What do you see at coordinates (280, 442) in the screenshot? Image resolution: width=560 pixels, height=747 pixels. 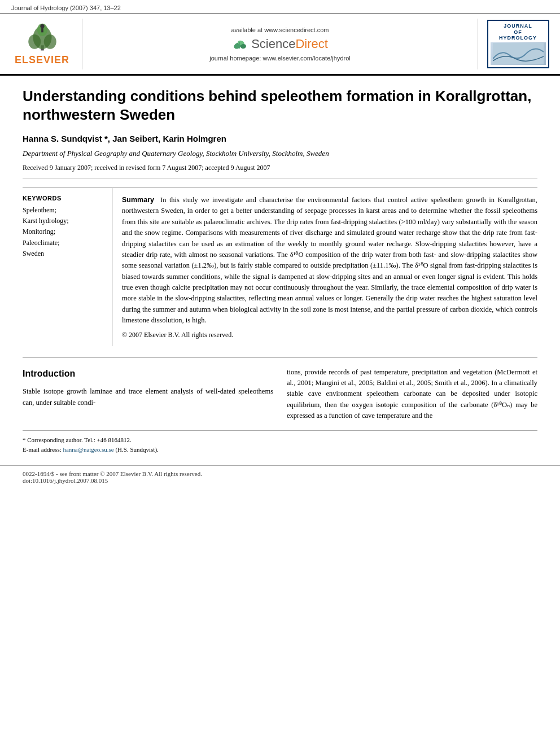 I see `footnote-section: * Corresponding author. Tel.: +46 816481…` at bounding box center [280, 442].